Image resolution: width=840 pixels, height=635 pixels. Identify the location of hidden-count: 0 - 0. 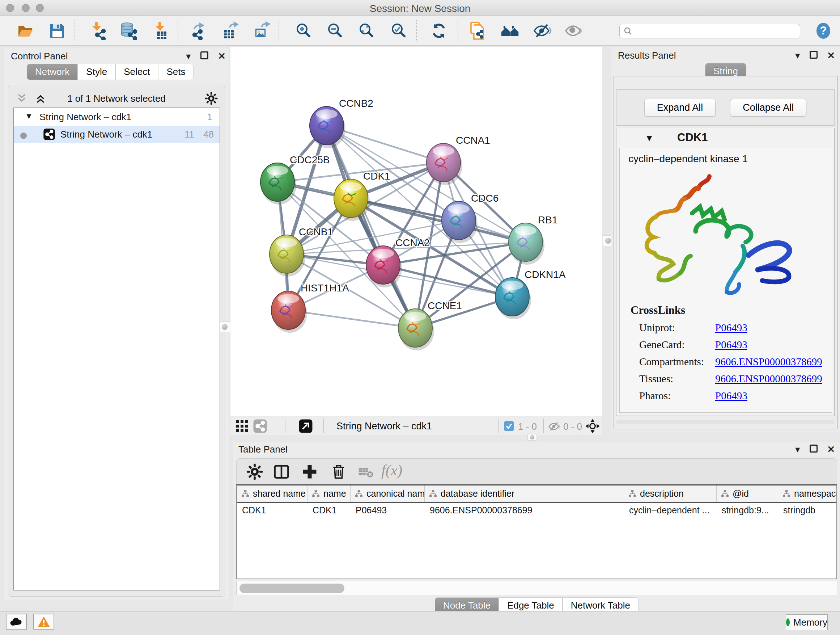
(573, 426).